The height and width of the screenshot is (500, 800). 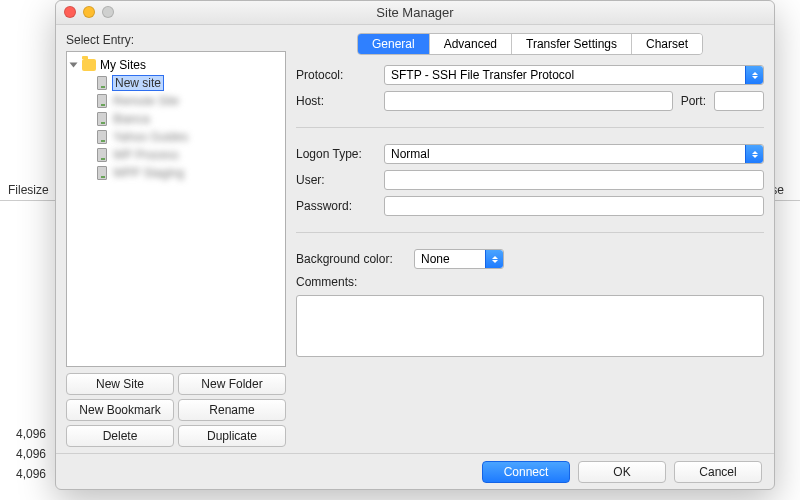 I want to click on site-label: Remote Site, so click(x=146, y=101).